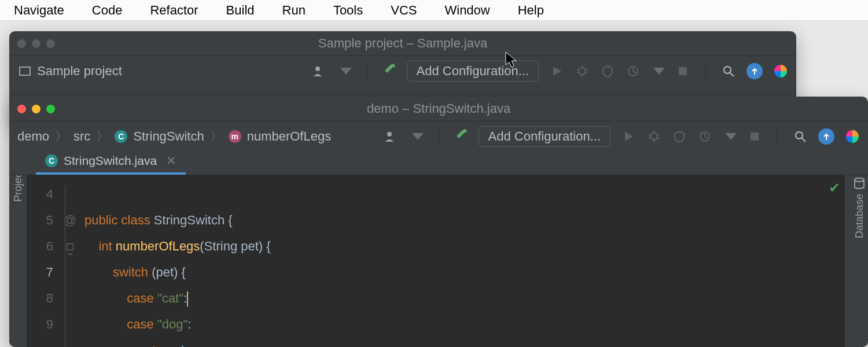  I want to click on menu-navigate: Navigate, so click(39, 10).